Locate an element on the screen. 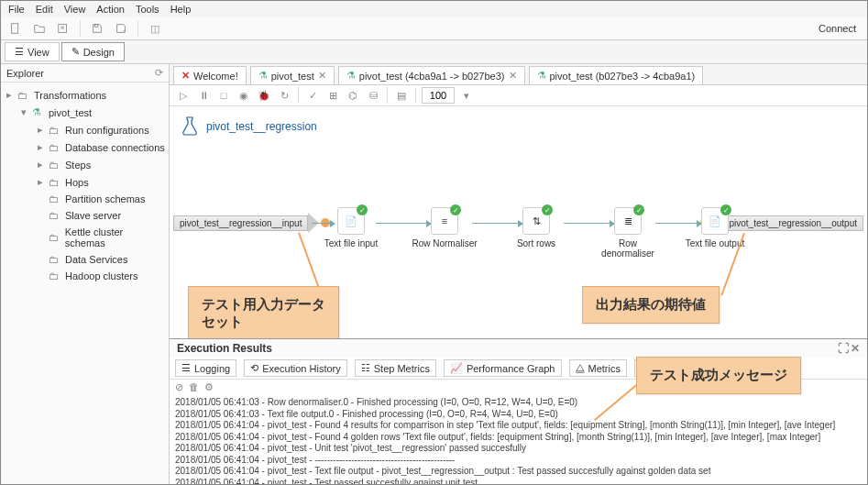  save-as-icon is located at coordinates (121, 28).